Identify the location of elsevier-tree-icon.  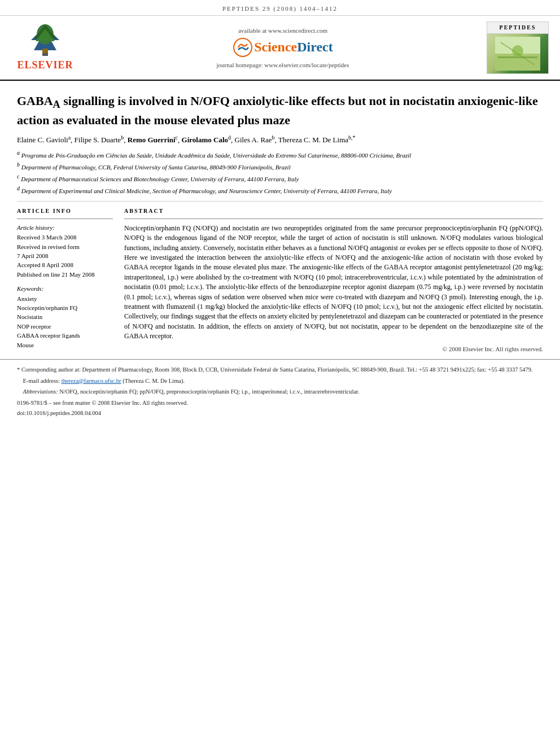
(45, 40).